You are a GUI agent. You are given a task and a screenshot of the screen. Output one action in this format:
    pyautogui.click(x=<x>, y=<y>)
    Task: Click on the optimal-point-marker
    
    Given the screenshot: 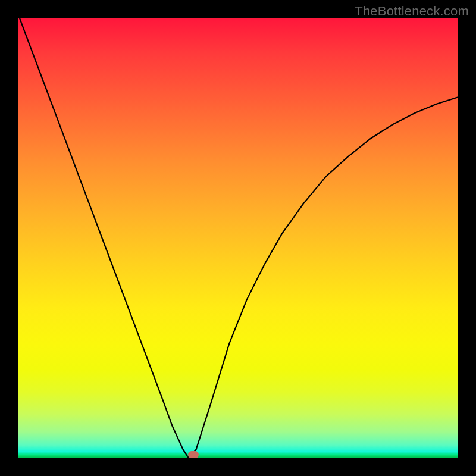 What is the action you would take?
    pyautogui.click(x=193, y=455)
    